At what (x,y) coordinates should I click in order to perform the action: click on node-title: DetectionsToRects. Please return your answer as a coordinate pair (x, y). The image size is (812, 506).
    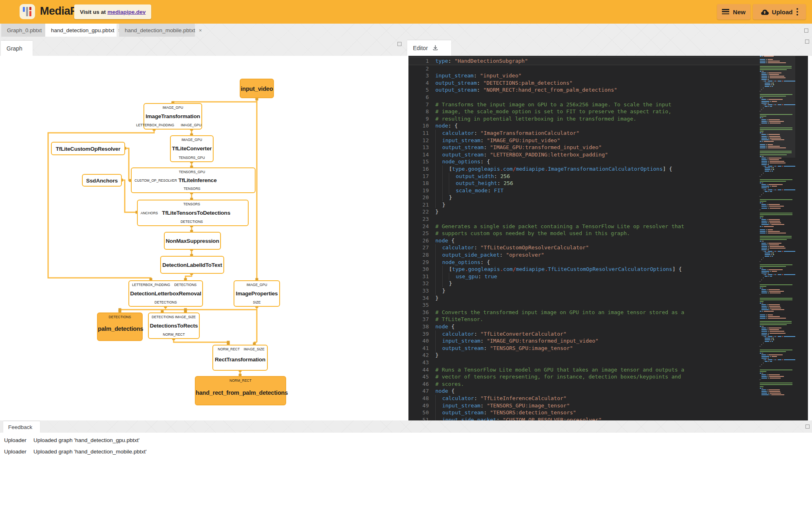
    Looking at the image, I should click on (174, 326).